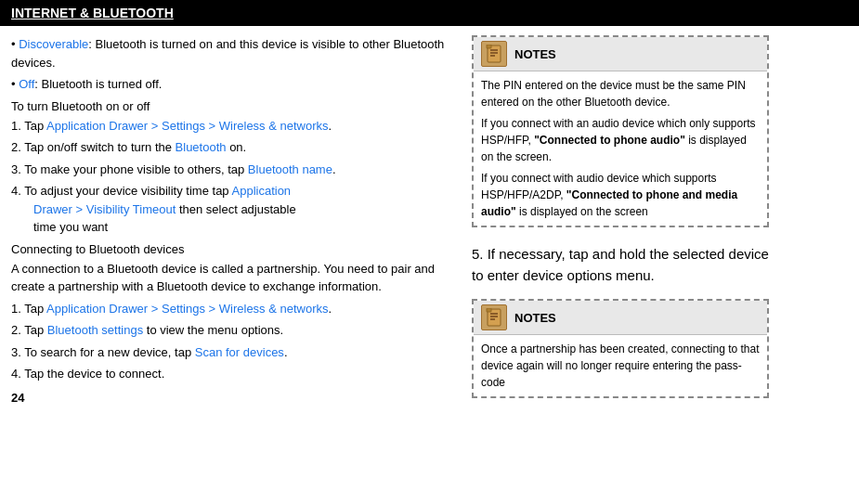 The width and height of the screenshot is (859, 504). I want to click on notes-header-2: NOTES, so click(620, 317).